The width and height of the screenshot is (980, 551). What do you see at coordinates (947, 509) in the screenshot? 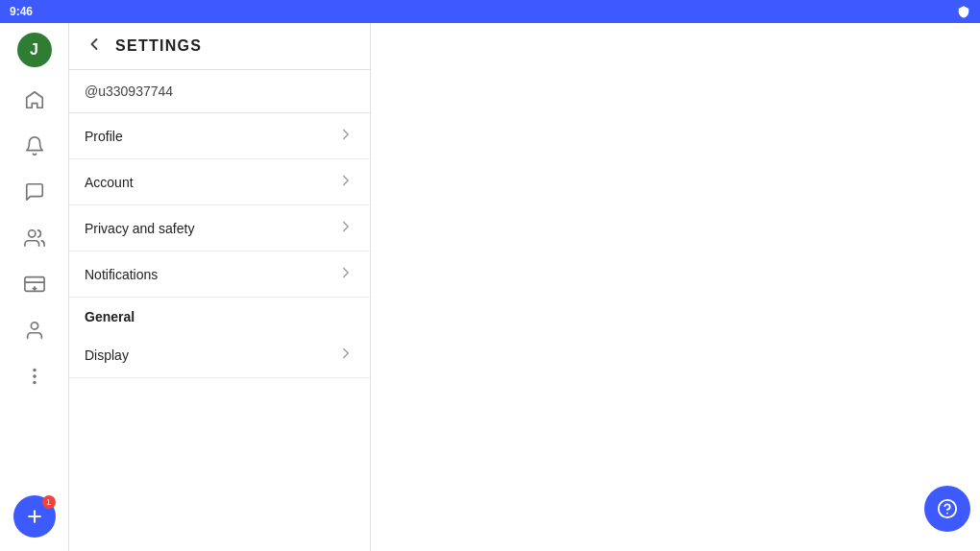
I see `help-fab` at bounding box center [947, 509].